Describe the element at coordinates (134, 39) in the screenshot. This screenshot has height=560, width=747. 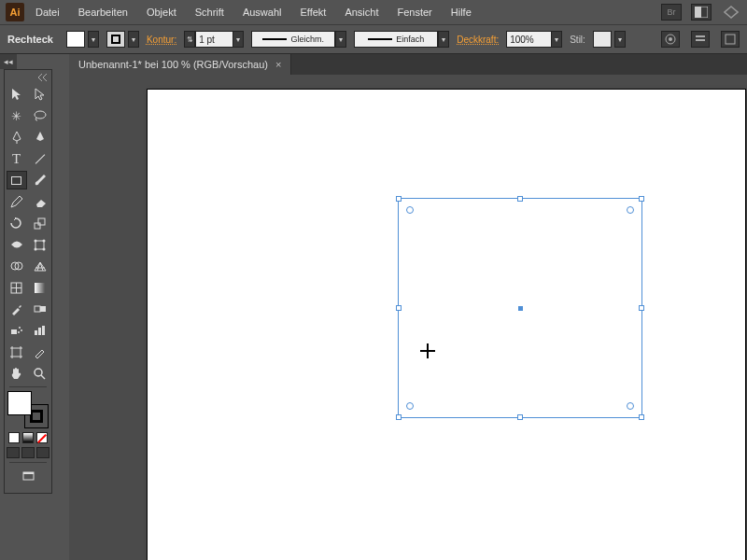
I see `stroke-swatch-dropdown: ▾` at that location.